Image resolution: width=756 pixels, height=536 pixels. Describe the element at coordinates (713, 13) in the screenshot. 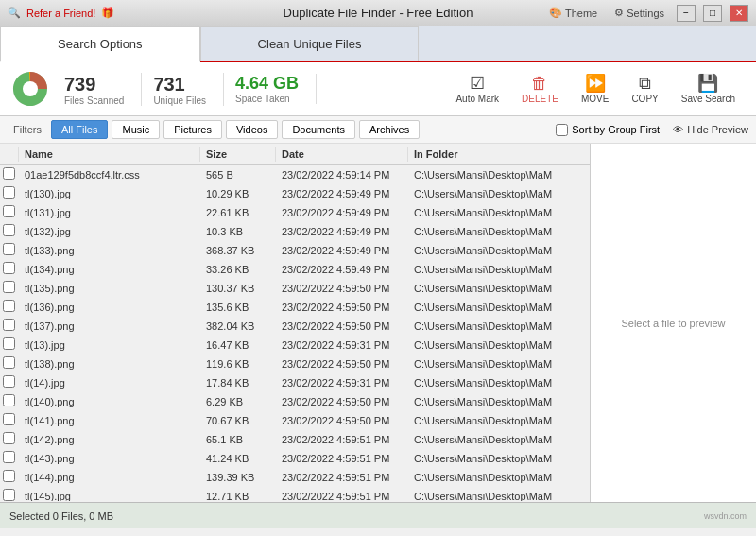

I see `maximize-button: □` at that location.